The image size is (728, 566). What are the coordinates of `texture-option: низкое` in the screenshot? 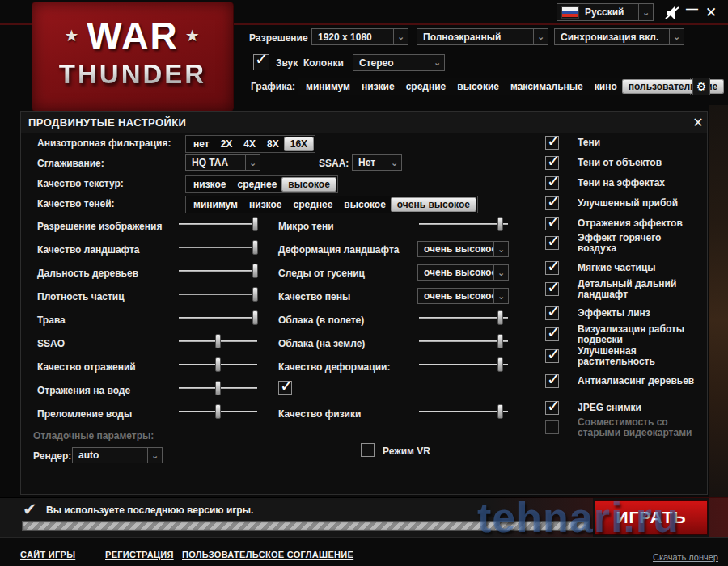 It's located at (210, 184).